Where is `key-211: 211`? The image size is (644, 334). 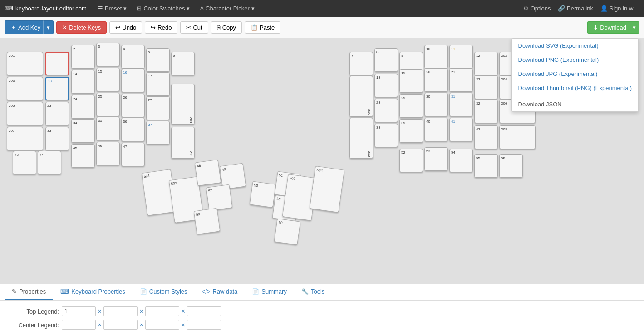 key-211: 211 is located at coordinates (183, 143).